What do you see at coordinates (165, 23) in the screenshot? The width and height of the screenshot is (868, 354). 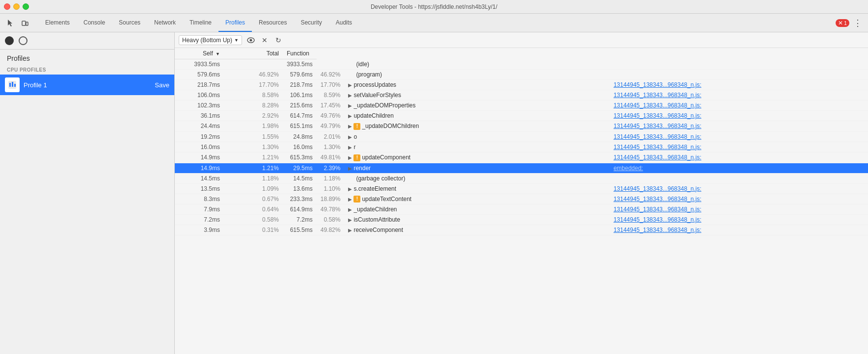 I see `tab-network: Network` at bounding box center [165, 23].